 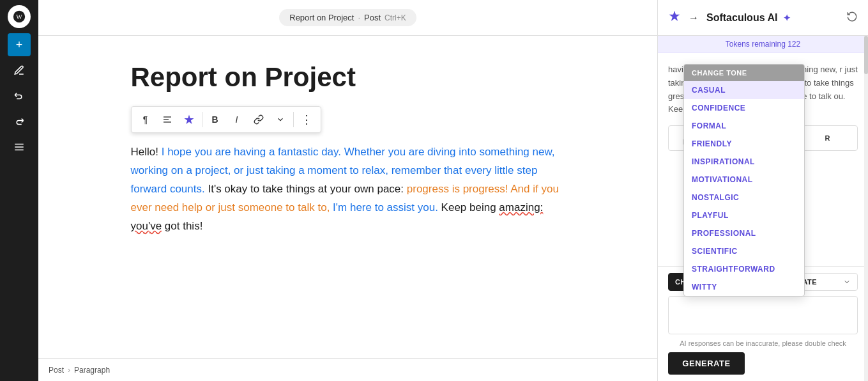 I want to click on menu-icon, so click(x=19, y=147).